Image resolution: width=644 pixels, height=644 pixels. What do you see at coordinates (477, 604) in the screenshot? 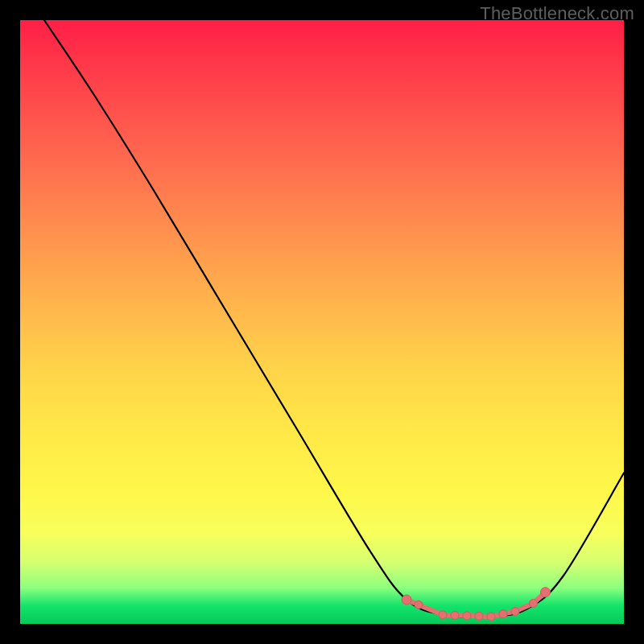
I see `optimum-highlight` at bounding box center [477, 604].